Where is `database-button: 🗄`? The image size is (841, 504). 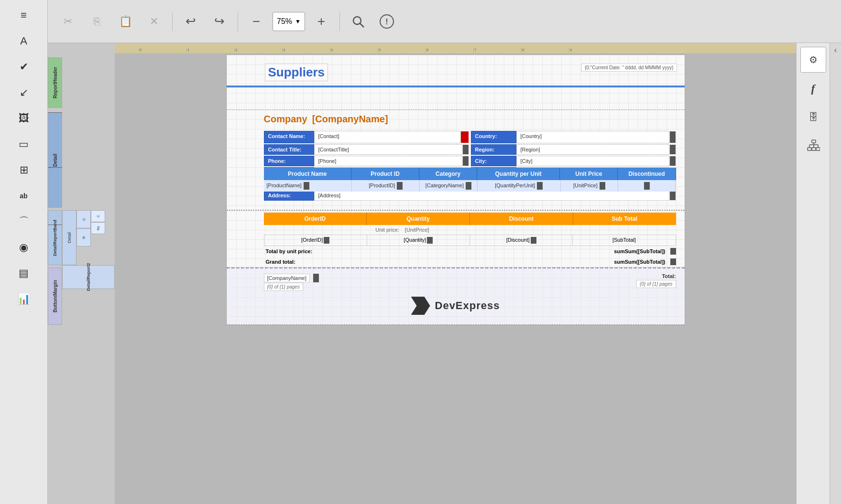 database-button: 🗄 is located at coordinates (813, 117).